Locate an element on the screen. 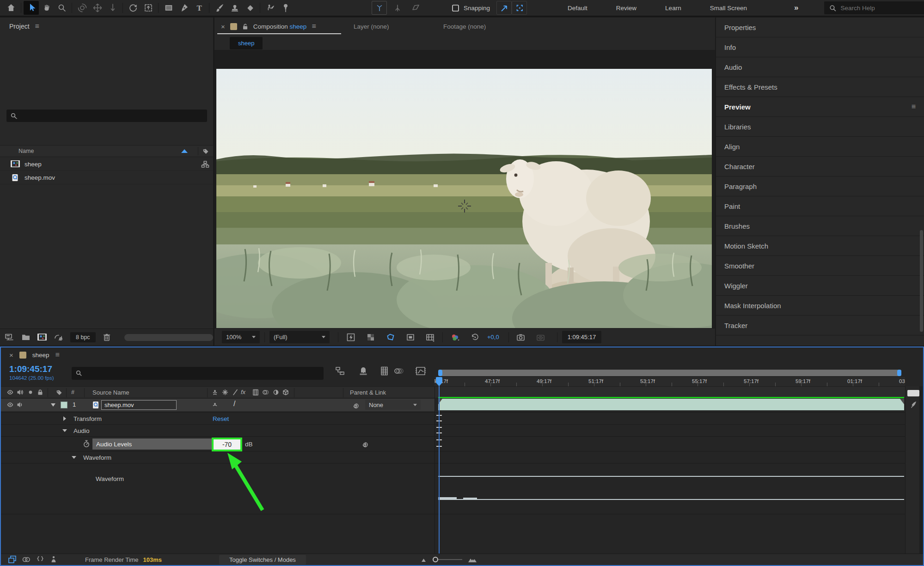 The height and width of the screenshot is (566, 924). zoom-slider-track is located at coordinates (450, 560).